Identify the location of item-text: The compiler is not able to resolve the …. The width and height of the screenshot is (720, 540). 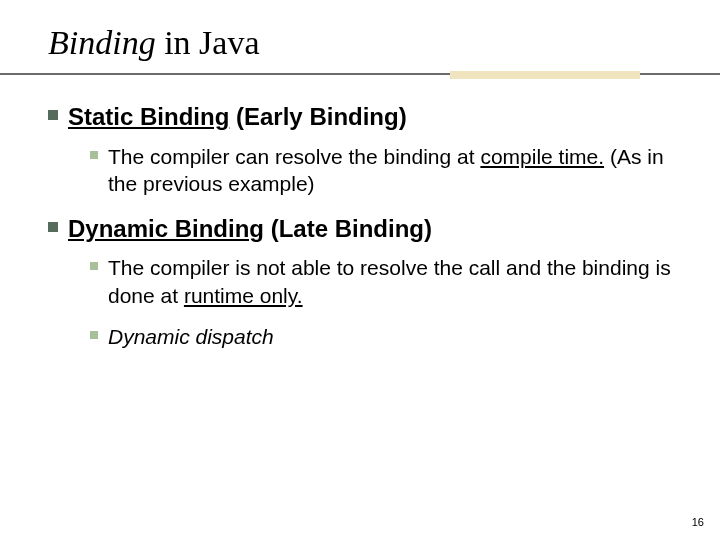
(394, 282).